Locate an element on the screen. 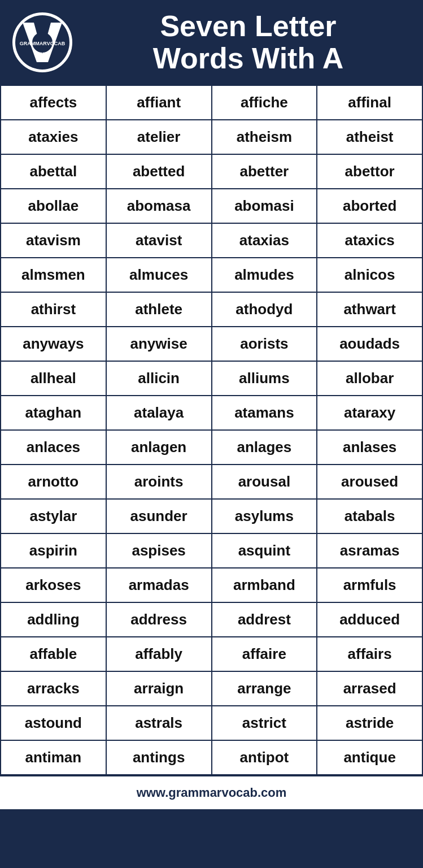 Image resolution: width=423 pixels, height=868 pixels. word-cell: atheism is located at coordinates (264, 137).